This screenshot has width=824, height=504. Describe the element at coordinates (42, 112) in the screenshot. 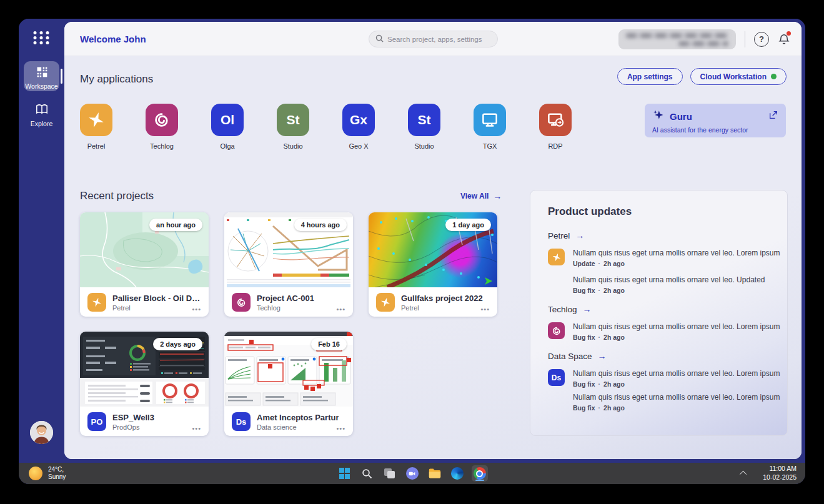

I see `book-icon` at that location.